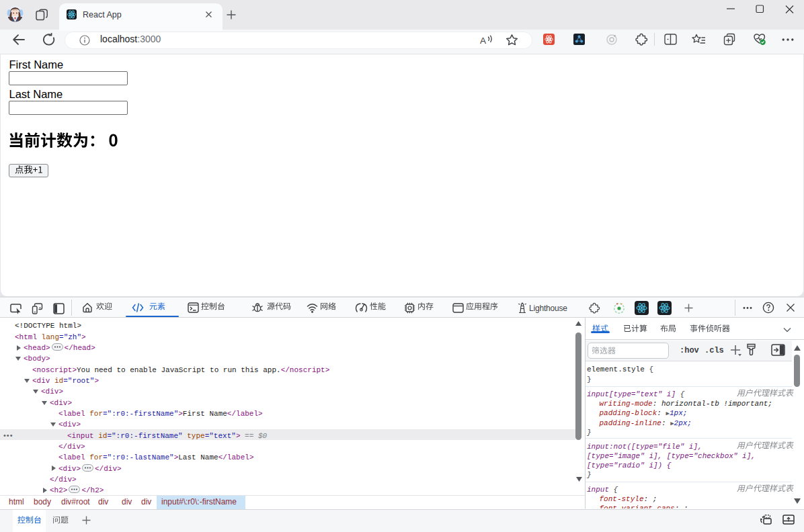 This screenshot has height=532, width=804. What do you see at coordinates (483, 40) in the screenshot?
I see `svg-text: A` at bounding box center [483, 40].